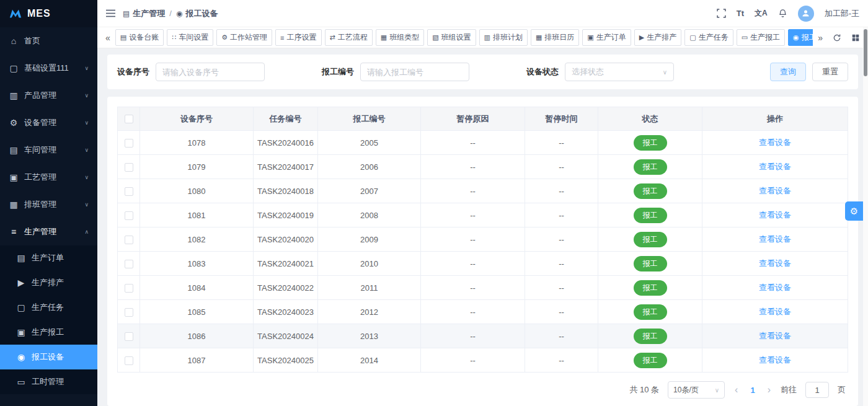 The height and width of the screenshot is (406, 868). I want to click on device-no-cell: 1080, so click(197, 191).